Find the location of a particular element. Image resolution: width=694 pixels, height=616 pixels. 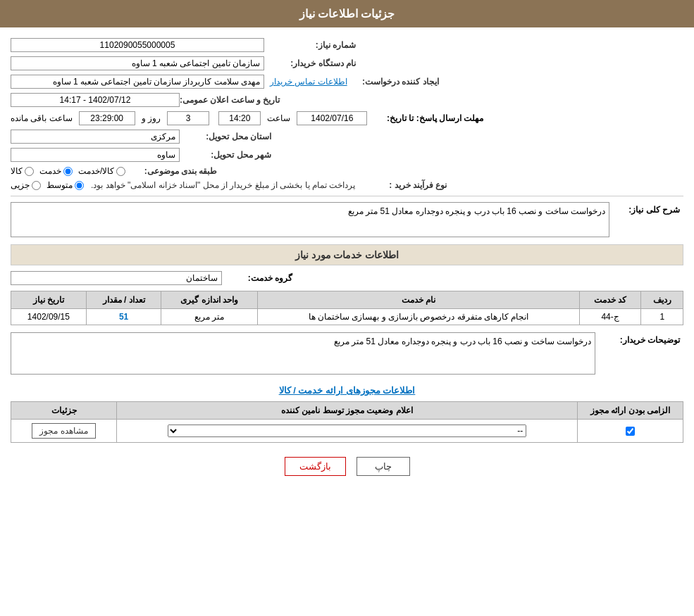

cell-kod: ج-44 is located at coordinates (610, 317).